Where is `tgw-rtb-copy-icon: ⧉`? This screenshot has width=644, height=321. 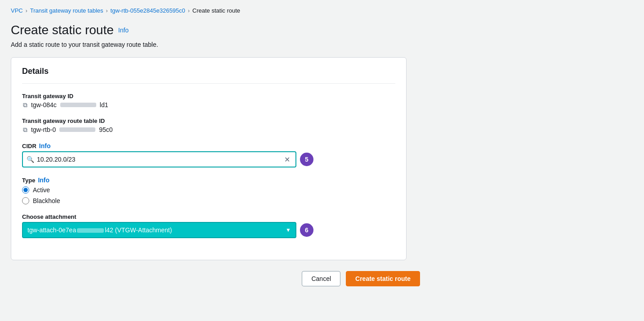 tgw-rtb-copy-icon: ⧉ is located at coordinates (25, 130).